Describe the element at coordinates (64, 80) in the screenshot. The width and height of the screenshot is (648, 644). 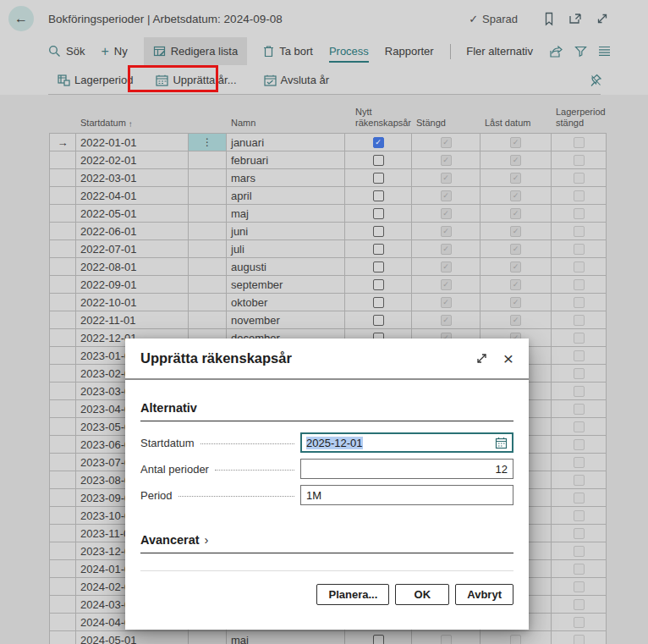
I see `inventory-period-icon` at that location.